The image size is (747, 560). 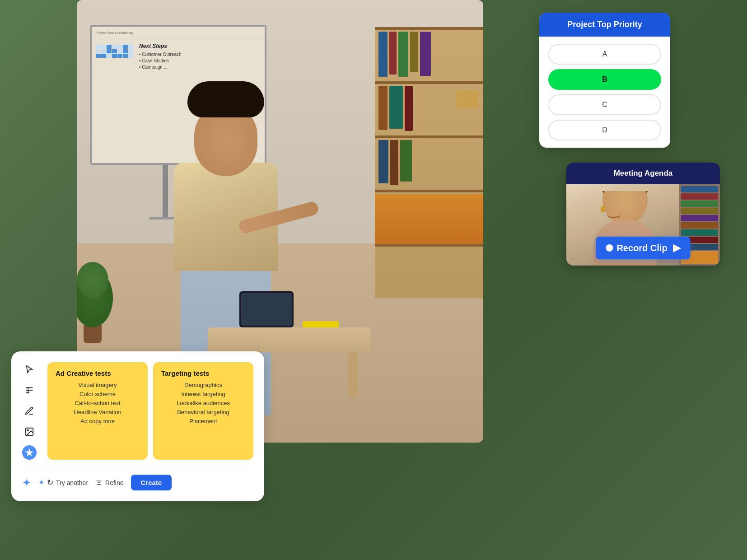 I want to click on ad-creative-item-1: Visual imagery, so click(x=98, y=385).